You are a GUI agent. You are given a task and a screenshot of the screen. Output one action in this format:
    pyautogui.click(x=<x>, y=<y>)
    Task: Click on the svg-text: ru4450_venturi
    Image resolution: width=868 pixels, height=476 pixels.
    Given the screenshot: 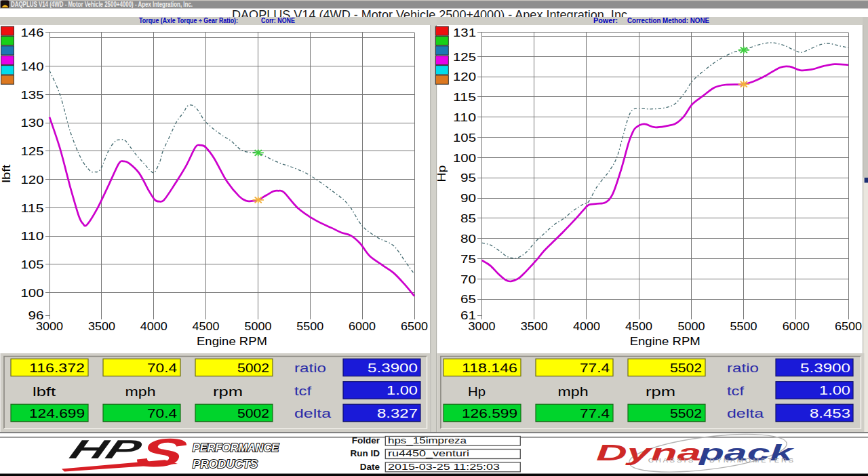 What is the action you would take?
    pyautogui.click(x=429, y=453)
    